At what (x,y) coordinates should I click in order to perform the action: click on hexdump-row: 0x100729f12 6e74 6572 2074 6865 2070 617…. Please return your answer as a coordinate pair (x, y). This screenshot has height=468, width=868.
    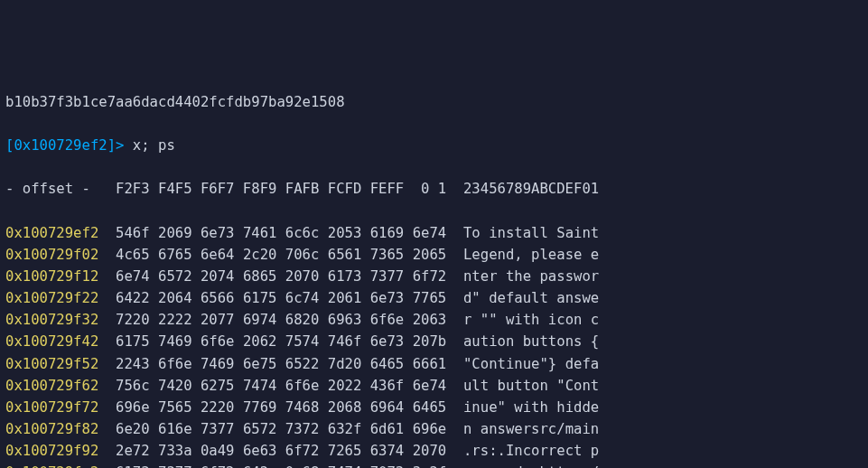
    Looking at the image, I should click on (434, 276).